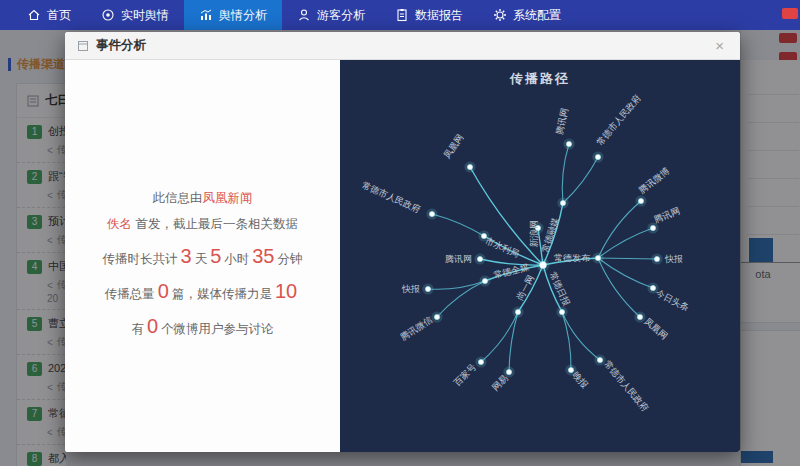 This screenshot has height=466, width=800. What do you see at coordinates (152, 326) in the screenshot?
I see `weibo-count: 0` at bounding box center [152, 326].